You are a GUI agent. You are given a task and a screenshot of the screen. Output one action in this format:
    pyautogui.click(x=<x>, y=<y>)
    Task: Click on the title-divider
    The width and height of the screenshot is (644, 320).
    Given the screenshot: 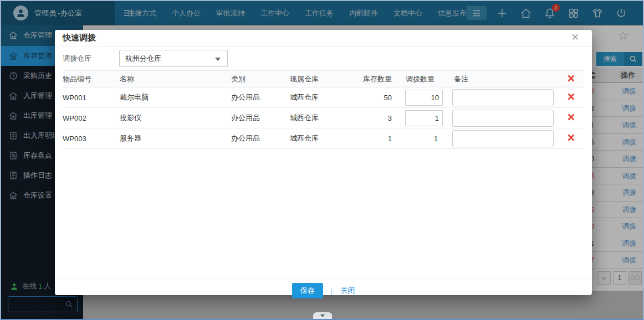 What is the action you would take?
    pyautogui.click(x=324, y=47)
    